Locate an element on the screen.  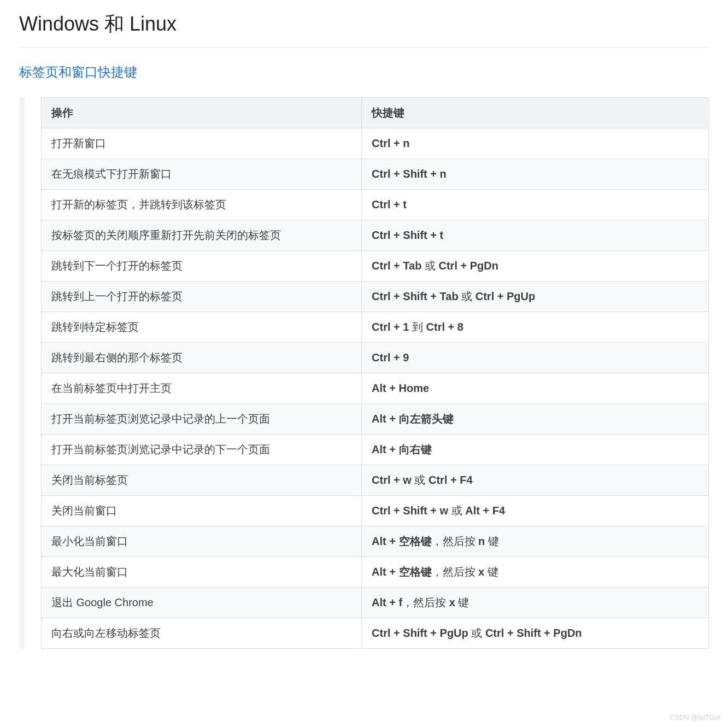
table-row: 打开新窗口Ctrl + n is located at coordinates (375, 144).